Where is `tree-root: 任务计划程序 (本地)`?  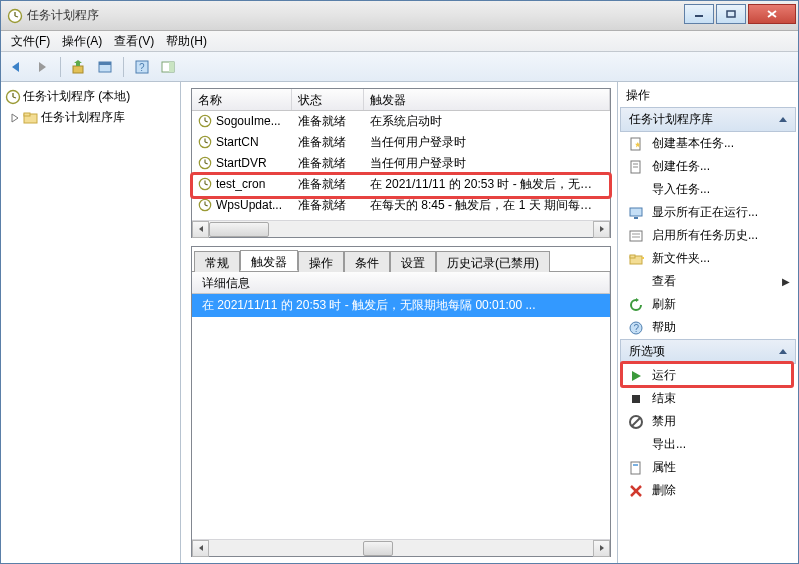
tree-root: 任务计划程序 (本地) is located at coordinates (90, 96).